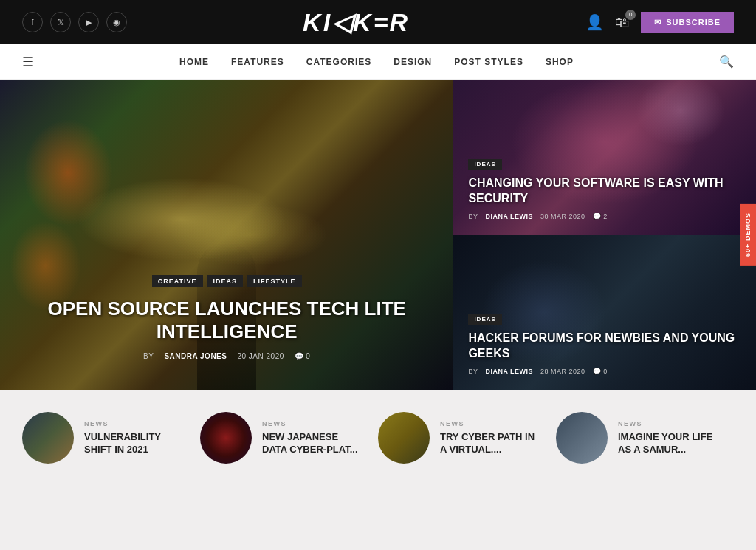 This screenshot has height=550, width=756. What do you see at coordinates (300, 356) in the screenshot?
I see `comment-bubble-icon: 💬` at bounding box center [300, 356].